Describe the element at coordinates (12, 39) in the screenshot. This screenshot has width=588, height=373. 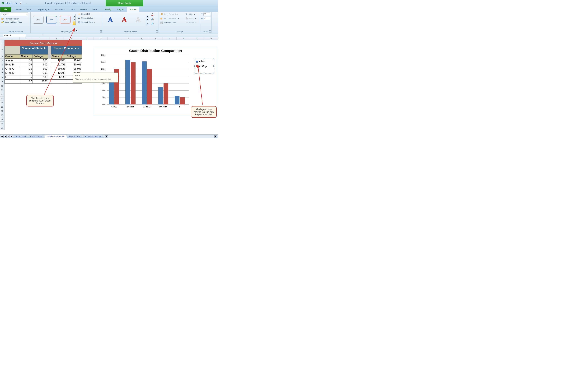
I see `col-header-A: A` at that location.